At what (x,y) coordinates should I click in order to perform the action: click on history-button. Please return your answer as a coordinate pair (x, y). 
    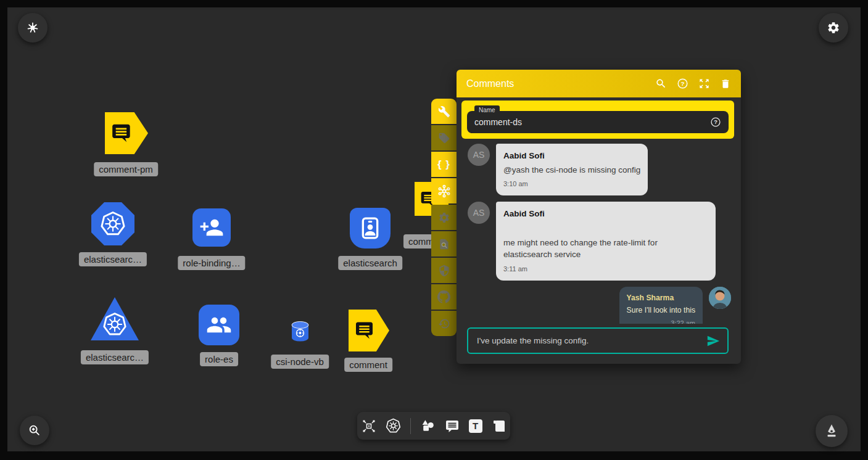
    Looking at the image, I should click on (444, 323).